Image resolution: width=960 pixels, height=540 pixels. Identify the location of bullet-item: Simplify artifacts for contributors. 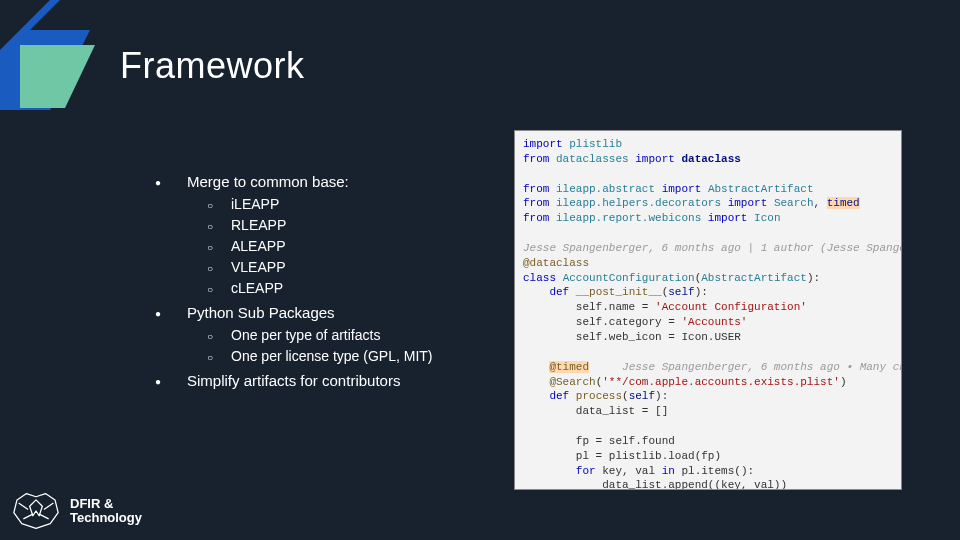
(325, 381).